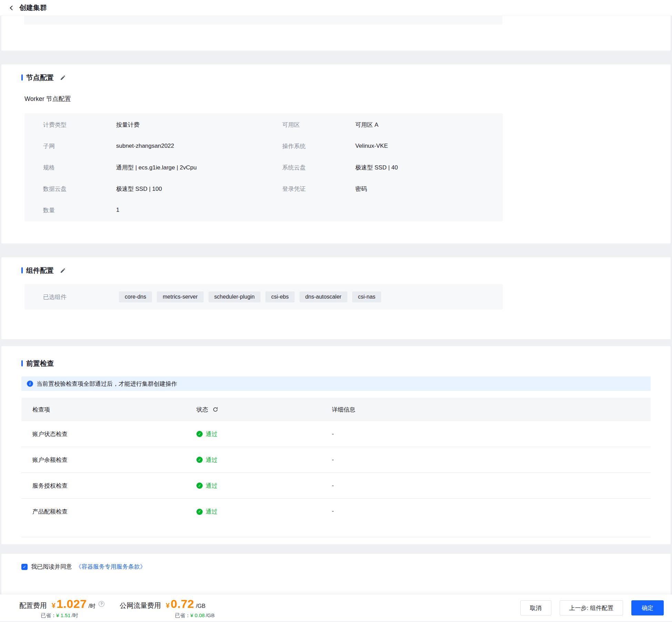  What do you see at coordinates (338, 99) in the screenshot?
I see `worker-config-label: Worker 节点配置` at bounding box center [338, 99].